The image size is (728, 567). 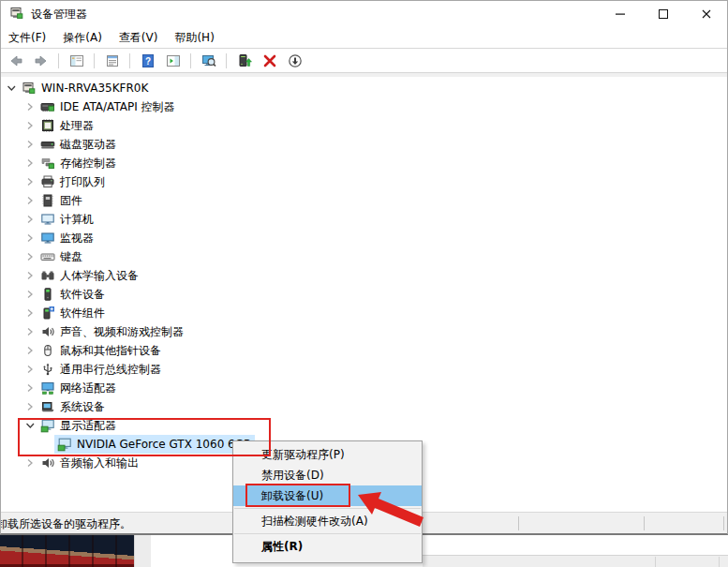 I want to click on tree-item-label: 软件组件, so click(x=82, y=313).